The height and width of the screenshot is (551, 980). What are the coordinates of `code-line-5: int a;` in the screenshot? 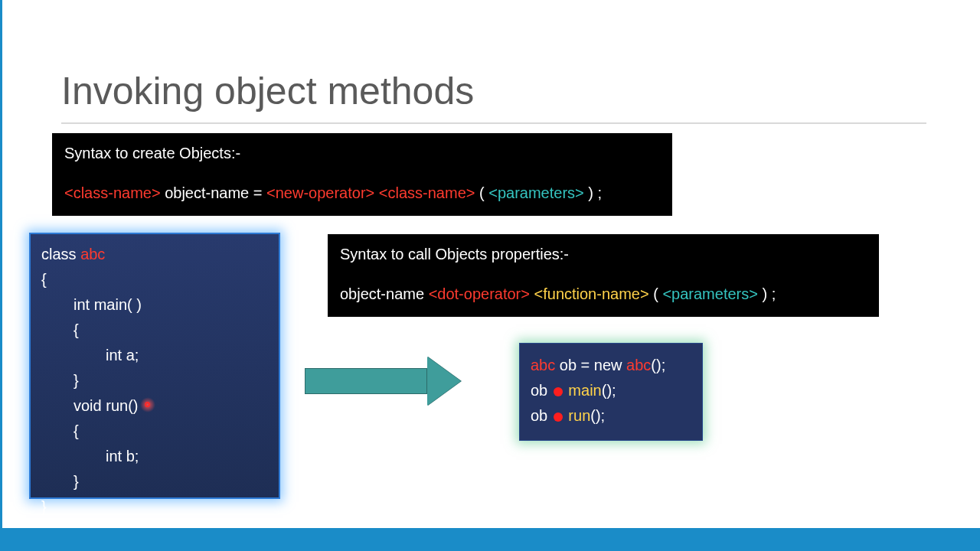 It's located at (155, 355).